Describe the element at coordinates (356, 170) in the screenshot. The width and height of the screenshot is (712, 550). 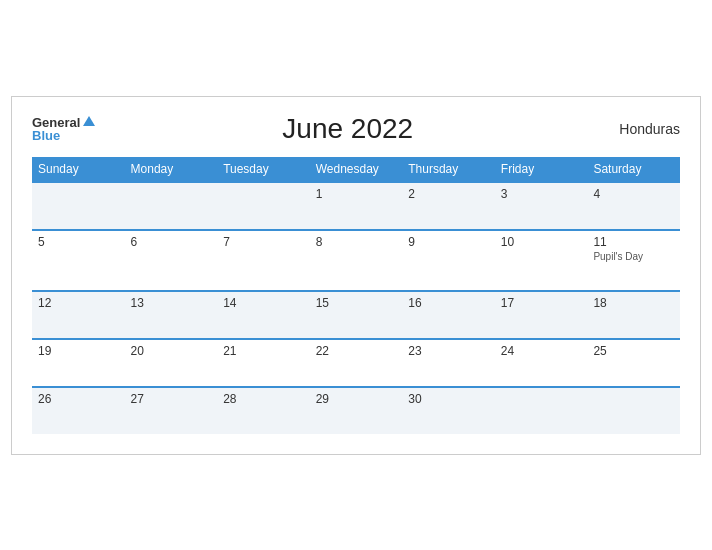
I see `weekday-header-row: SundayMondayTuesdayWednesdayThursdayFrid…` at that location.